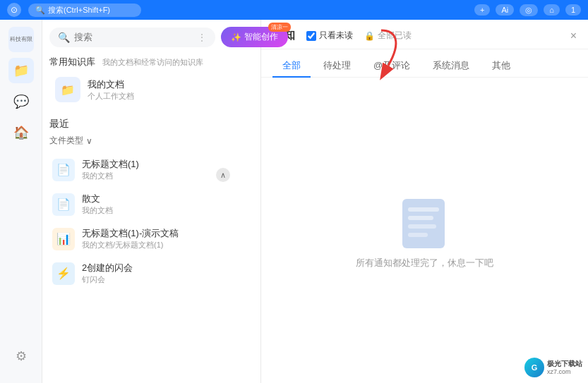  What do you see at coordinates (202, 37) in the screenshot?
I see `filter-icon: ⋮` at bounding box center [202, 37].